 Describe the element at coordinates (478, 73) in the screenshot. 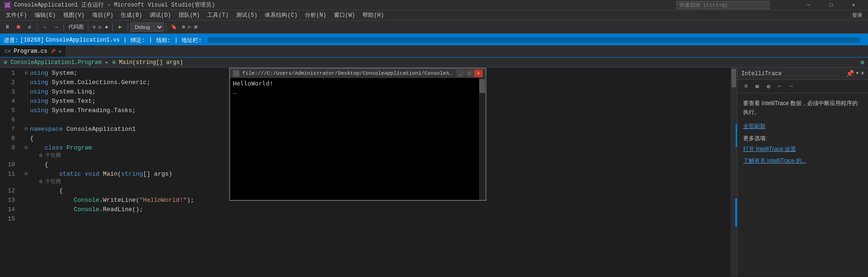

I see `console-close-btn: ✕` at that location.